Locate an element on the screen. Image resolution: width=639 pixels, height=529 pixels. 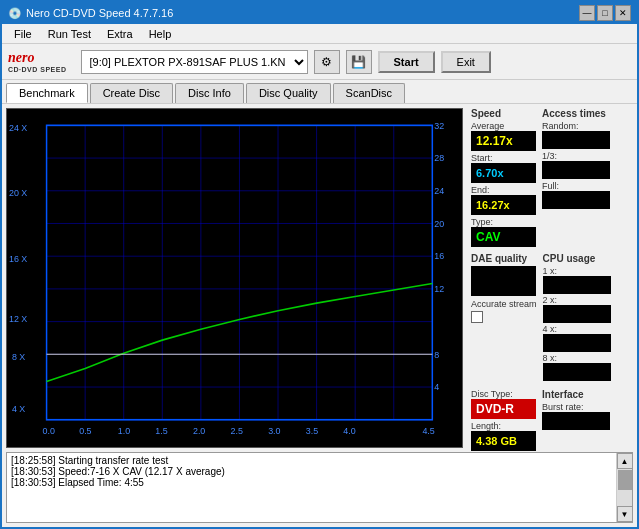
accurate-stream-label: Accurate stream is located at coordinates (504, 304).